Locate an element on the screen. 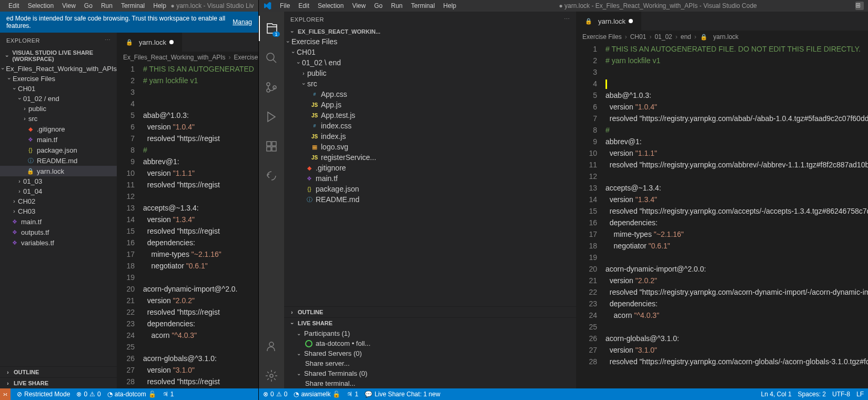  spaces-status: Spaces: 2 is located at coordinates (812, 394).